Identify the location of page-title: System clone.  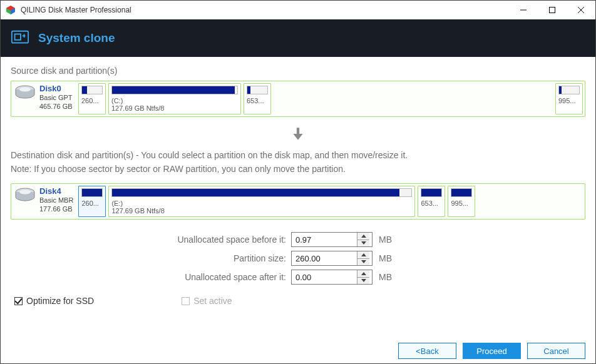
(76, 38).